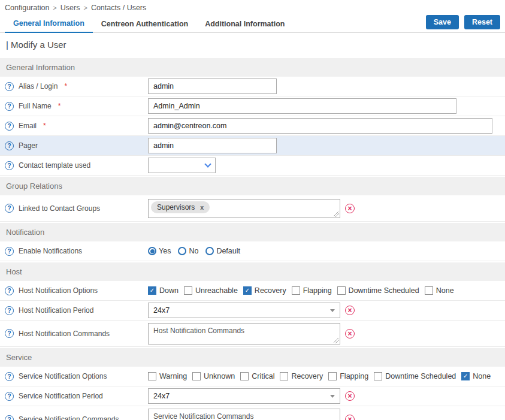  What do you see at coordinates (253, 146) in the screenshot?
I see `row-pager: ? Pager` at bounding box center [253, 146].